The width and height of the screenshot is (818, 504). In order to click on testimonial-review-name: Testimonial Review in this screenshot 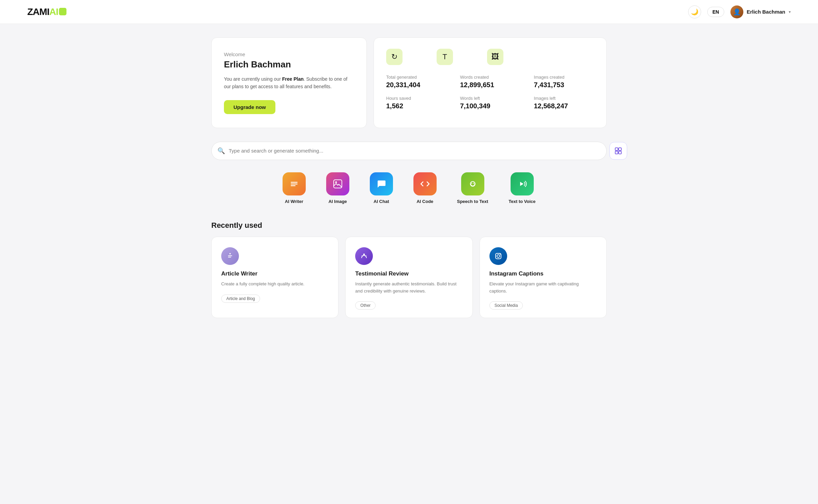, I will do `click(409, 274)`.